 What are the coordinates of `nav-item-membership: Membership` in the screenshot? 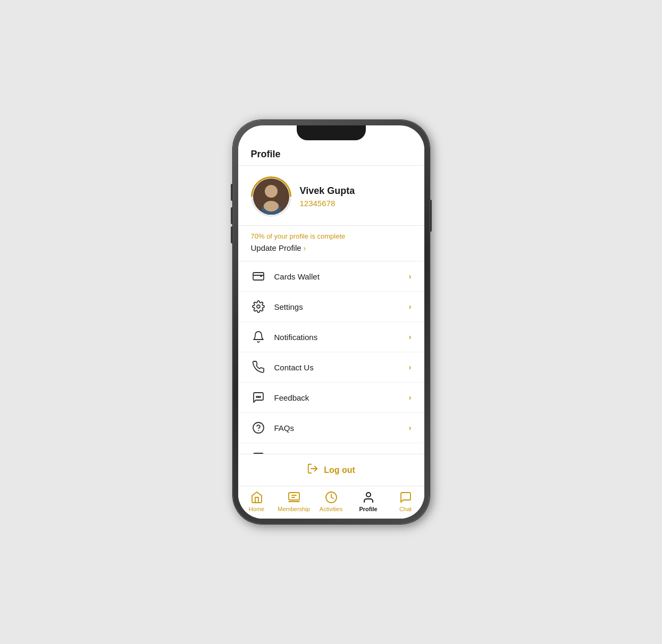 It's located at (294, 502).